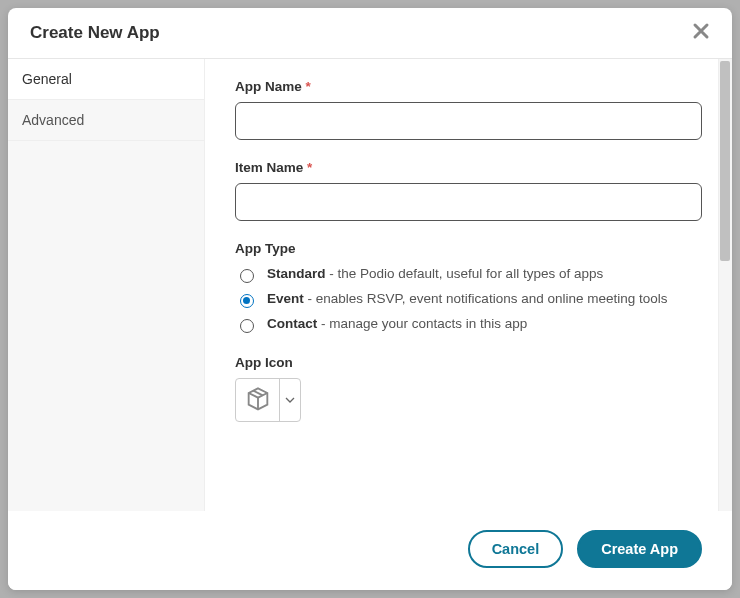  Describe the element at coordinates (247, 276) in the screenshot. I see `radio-standard` at that location.